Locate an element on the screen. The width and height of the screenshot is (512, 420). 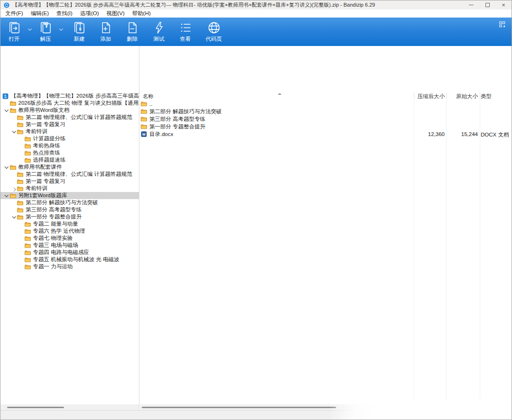
tree-item: 第一部分 专题整合提升 is located at coordinates (70, 217).